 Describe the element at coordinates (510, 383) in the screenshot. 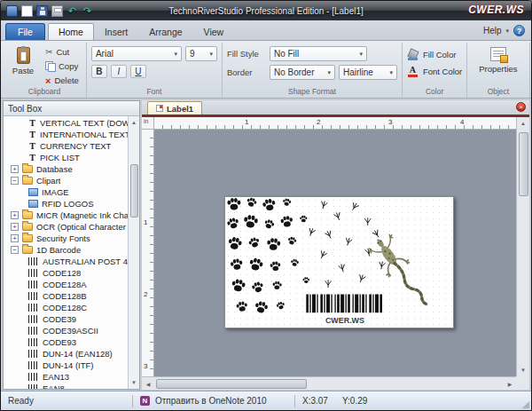

I see `scroll-right-icon: ▶` at that location.